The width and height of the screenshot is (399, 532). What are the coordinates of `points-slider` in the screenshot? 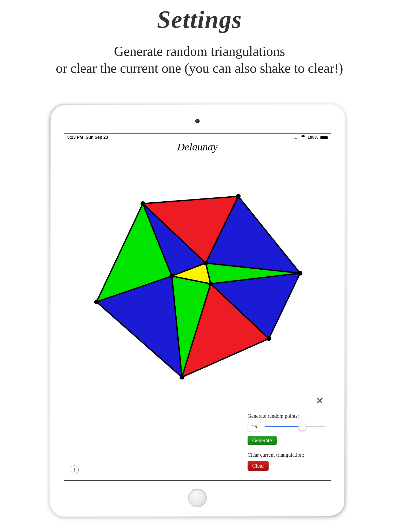 It's located at (295, 427).